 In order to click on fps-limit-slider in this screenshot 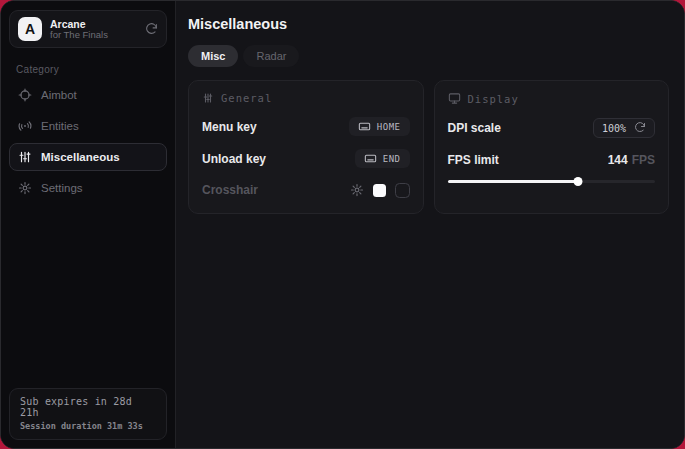, I will do `click(552, 181)`.